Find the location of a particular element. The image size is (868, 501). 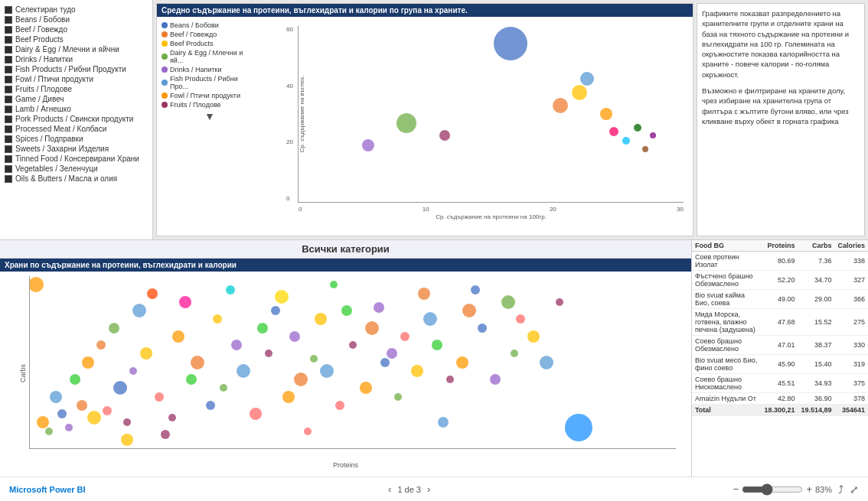

sidebar-item: Fruits / Плодове is located at coordinates (77, 89).